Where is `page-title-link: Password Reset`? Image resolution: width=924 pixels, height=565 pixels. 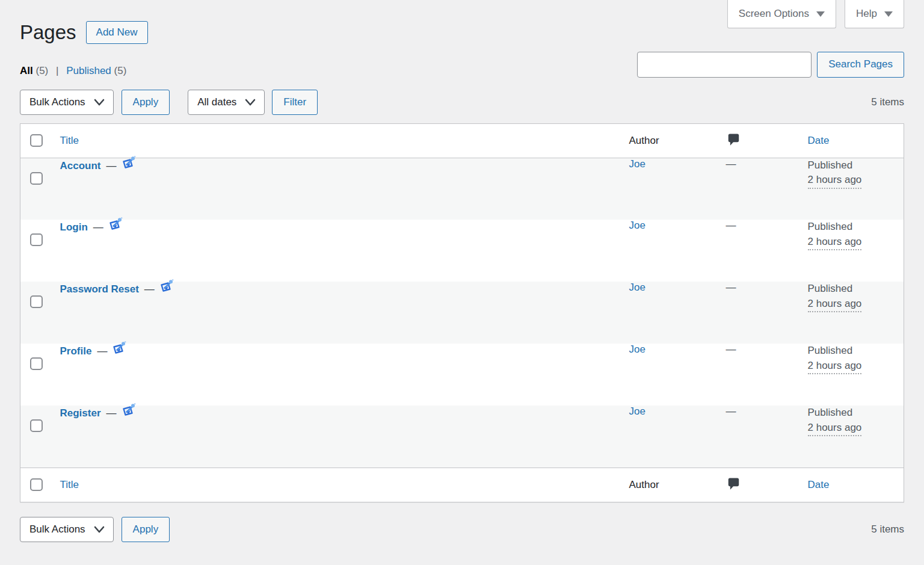 page-title-link: Password Reset is located at coordinates (100, 289).